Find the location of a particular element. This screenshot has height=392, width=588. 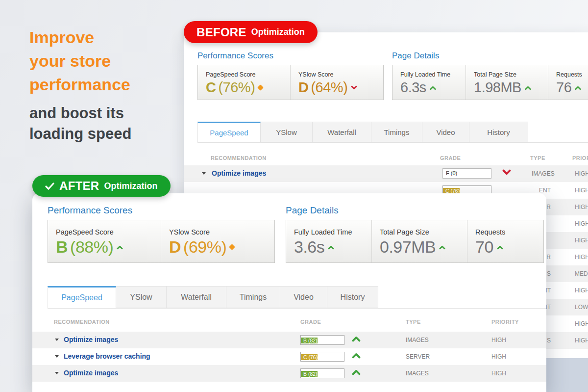

priority-cell: MEDIUM is located at coordinates (581, 274).